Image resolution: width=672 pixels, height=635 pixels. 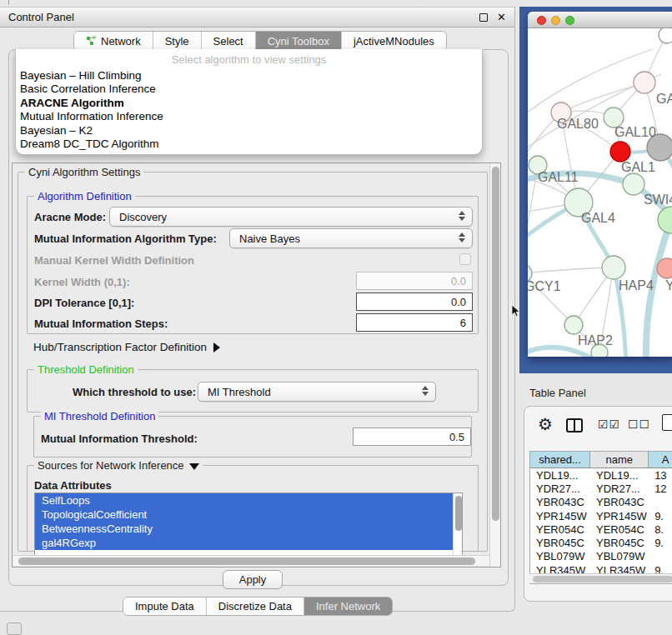 I want to click on mi-threshold-group: MI Threshold Definition Mutual Informati…, so click(x=253, y=437).